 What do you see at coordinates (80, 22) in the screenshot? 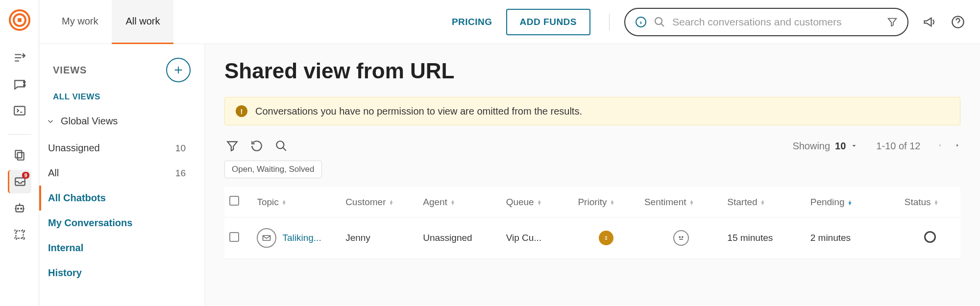
I see `tab-my-work: My work` at bounding box center [80, 22].